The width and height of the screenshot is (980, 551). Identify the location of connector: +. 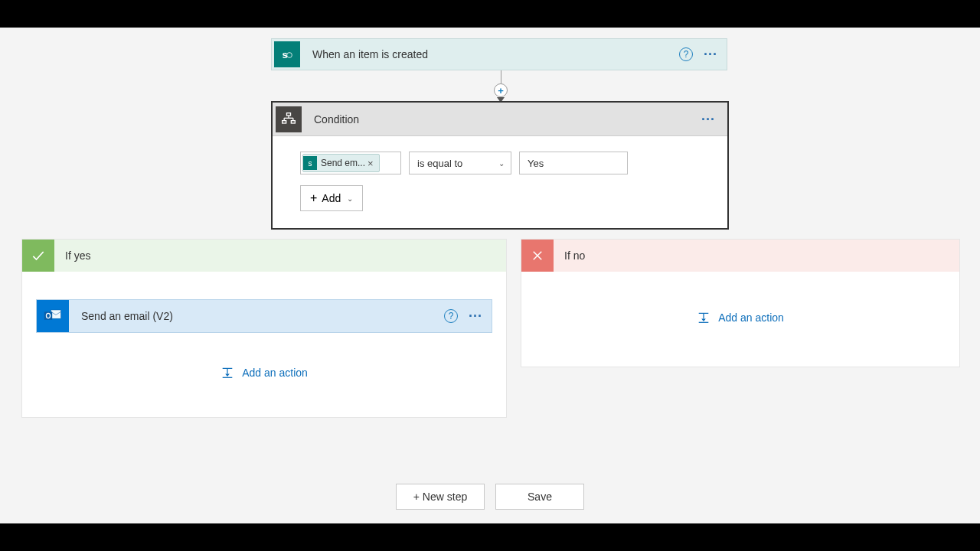
(501, 86).